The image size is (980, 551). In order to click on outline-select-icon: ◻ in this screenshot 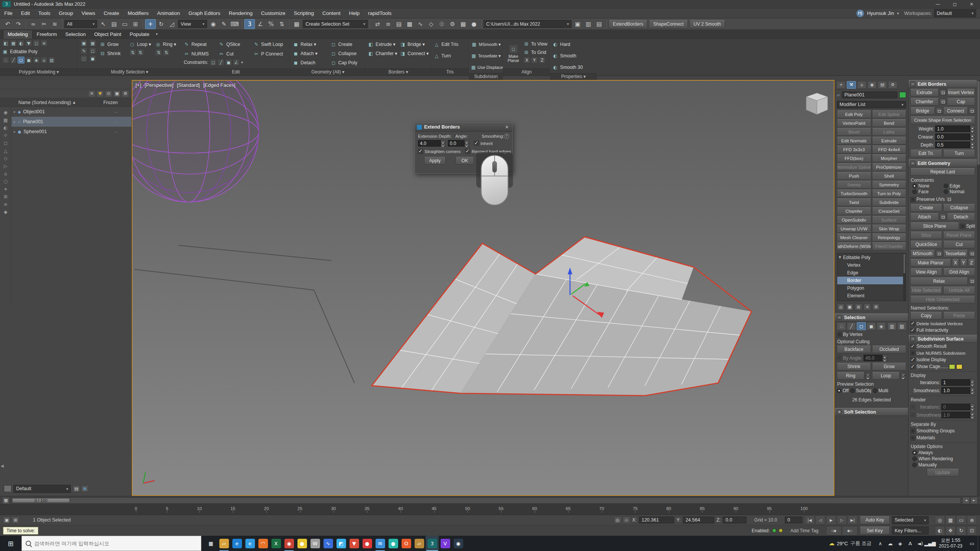, I will do `click(93, 51)`.